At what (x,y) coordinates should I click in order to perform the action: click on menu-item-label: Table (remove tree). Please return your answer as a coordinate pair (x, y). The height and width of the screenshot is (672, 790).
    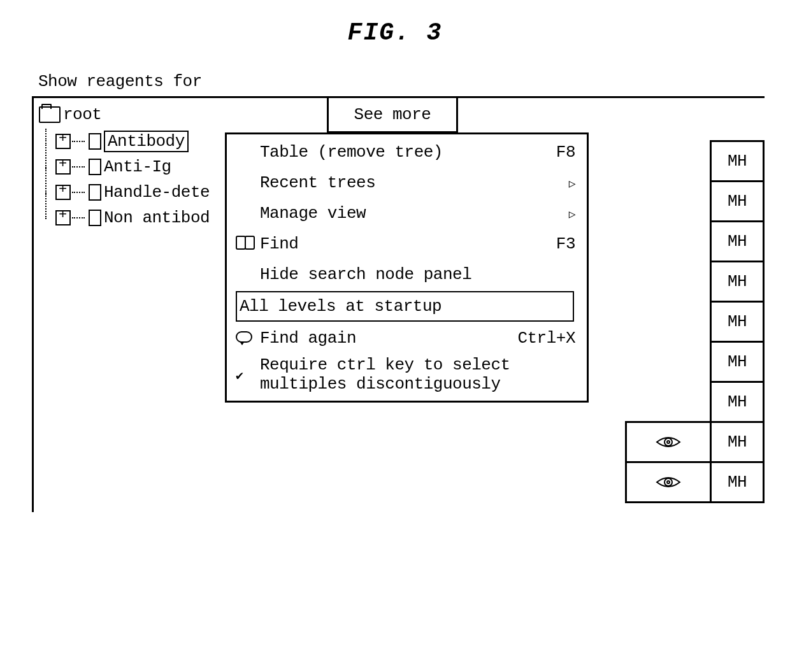
    Looking at the image, I should click on (401, 152).